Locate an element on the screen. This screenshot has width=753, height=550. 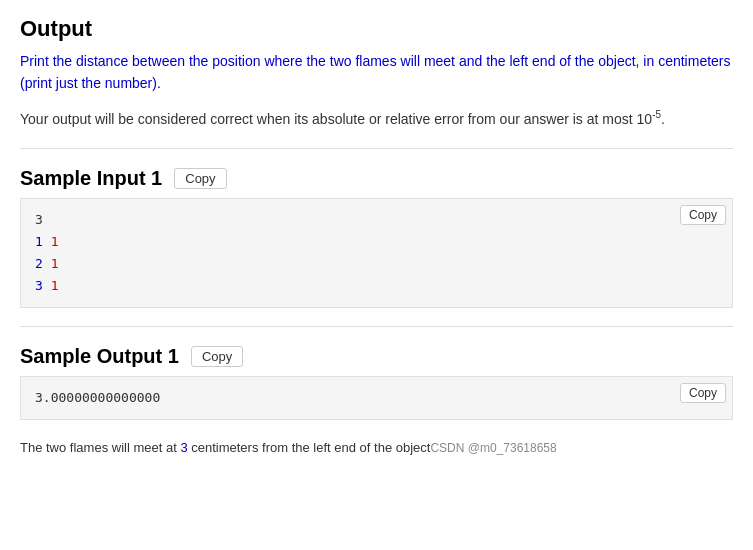
error-note: Your output will be considered correct w… is located at coordinates (376, 118).